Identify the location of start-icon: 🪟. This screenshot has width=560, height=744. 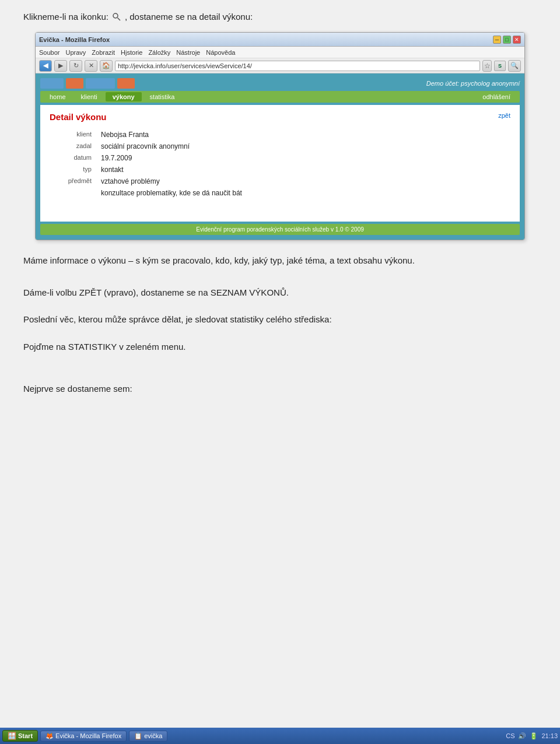
(12, 736).